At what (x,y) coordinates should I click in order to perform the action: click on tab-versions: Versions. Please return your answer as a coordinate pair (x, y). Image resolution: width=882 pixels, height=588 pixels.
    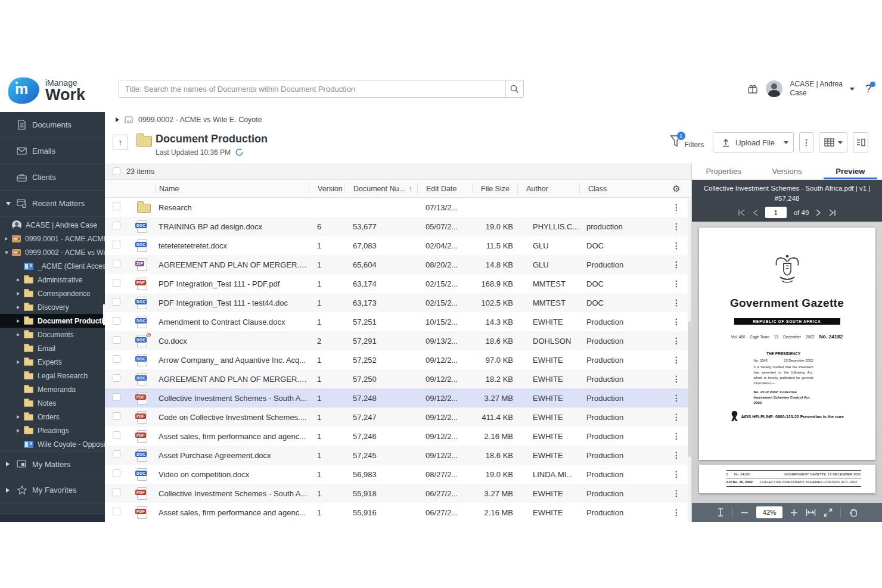
    Looking at the image, I should click on (787, 172).